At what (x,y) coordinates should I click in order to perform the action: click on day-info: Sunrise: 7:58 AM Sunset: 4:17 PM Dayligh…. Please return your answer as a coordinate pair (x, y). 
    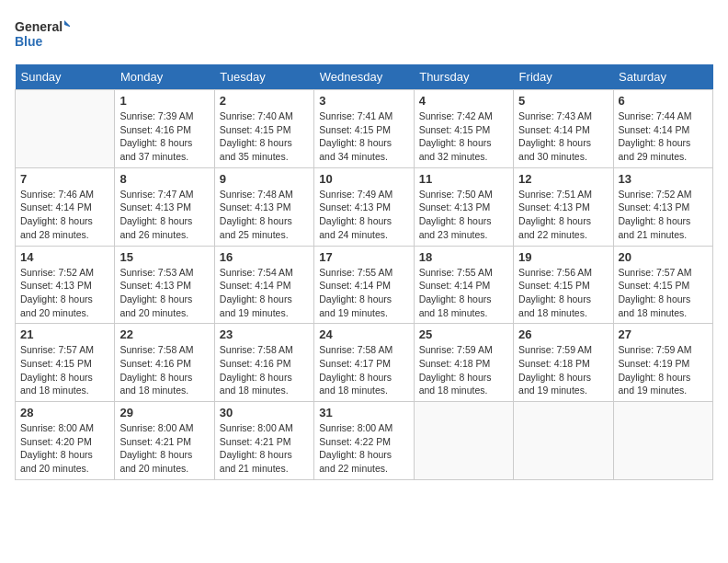
    Looking at the image, I should click on (364, 370).